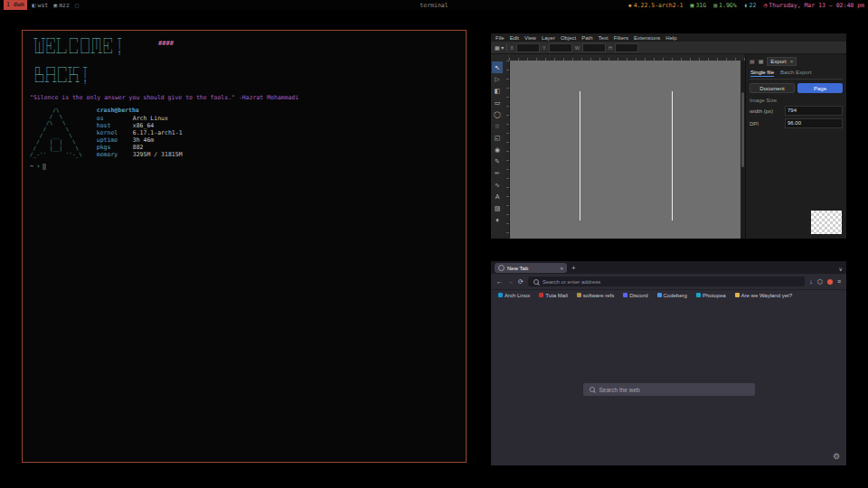 The height and width of the screenshot is (488, 868). I want to click on y-field-label: Y, so click(544, 48).